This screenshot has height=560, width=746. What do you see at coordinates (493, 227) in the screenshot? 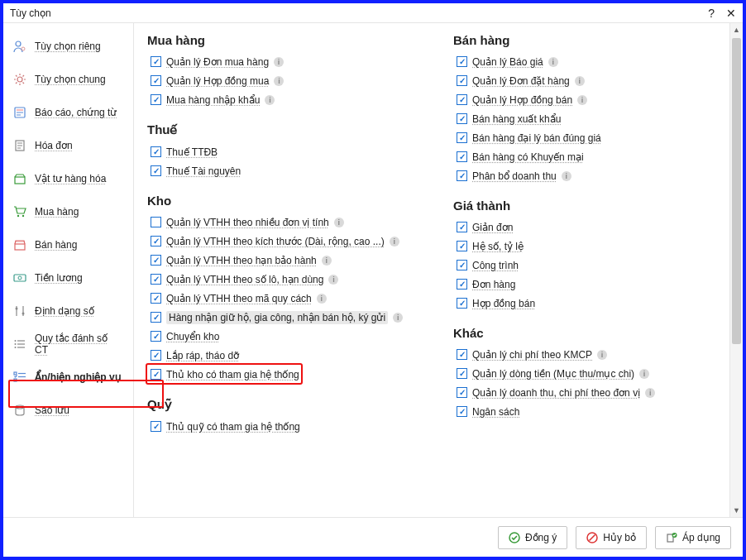
I see `option-label: Giản đơn` at bounding box center [493, 227].